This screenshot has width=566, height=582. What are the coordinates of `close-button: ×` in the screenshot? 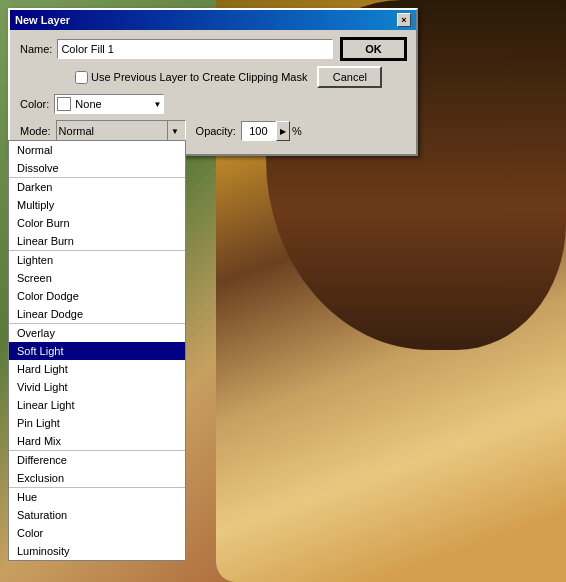 It's located at (404, 20).